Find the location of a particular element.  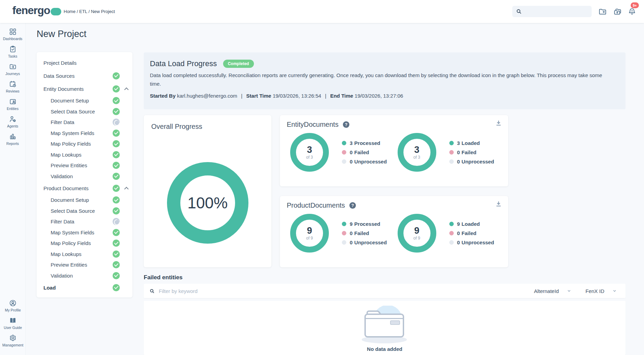

fenergo-logo: fenergo is located at coordinates (37, 10).